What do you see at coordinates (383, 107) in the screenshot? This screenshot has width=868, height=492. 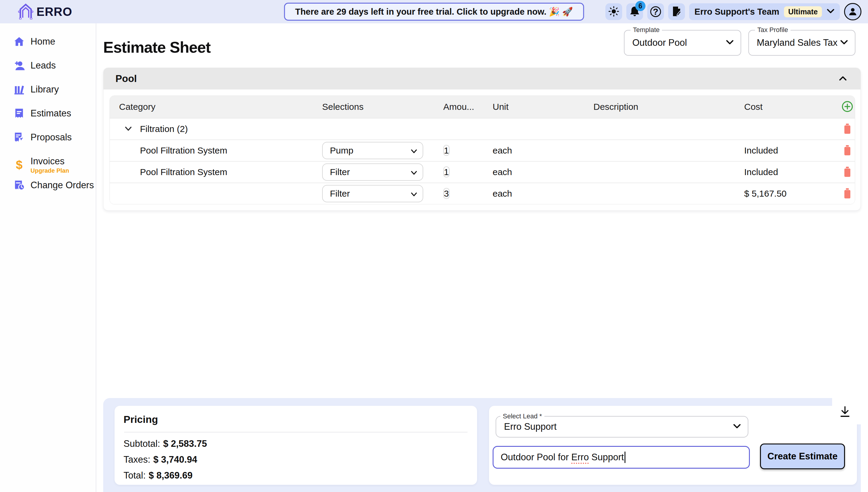 I see `column-selections: Selections` at bounding box center [383, 107].